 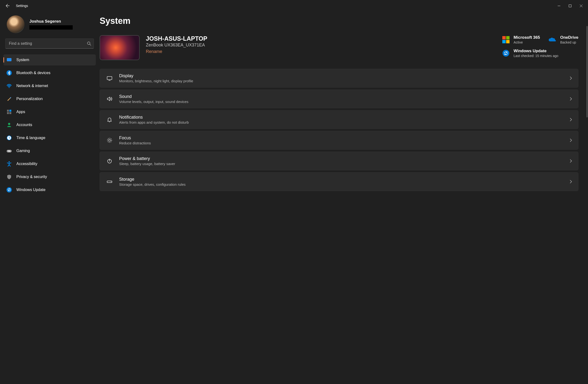 I want to click on device-name: JOSH-ASUS-LAPTOP, so click(x=321, y=39).